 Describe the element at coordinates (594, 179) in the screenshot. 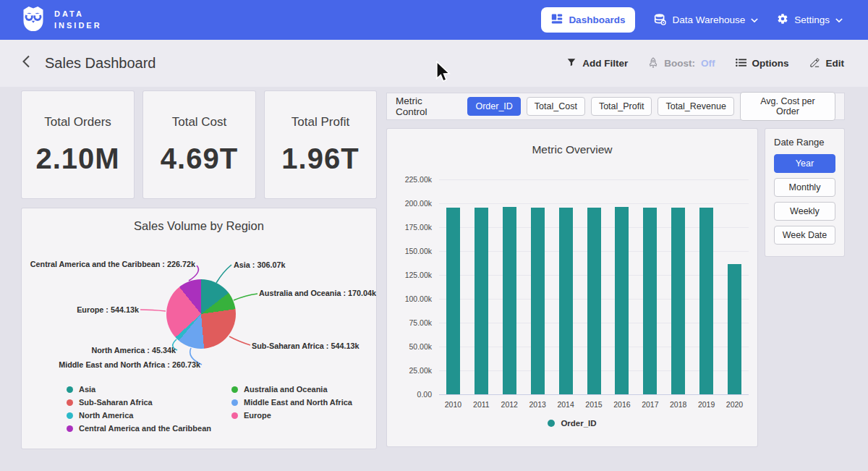

I see `gridline` at that location.